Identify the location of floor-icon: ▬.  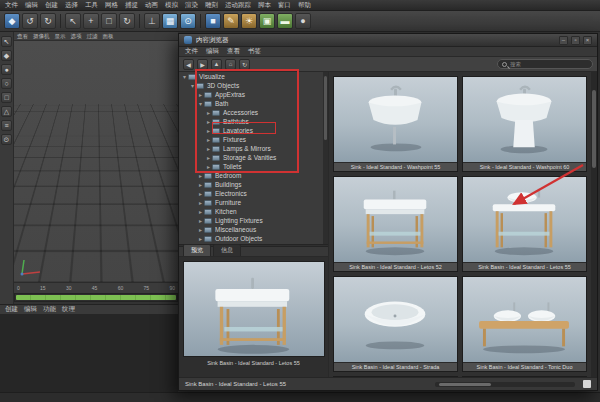
(285, 21).